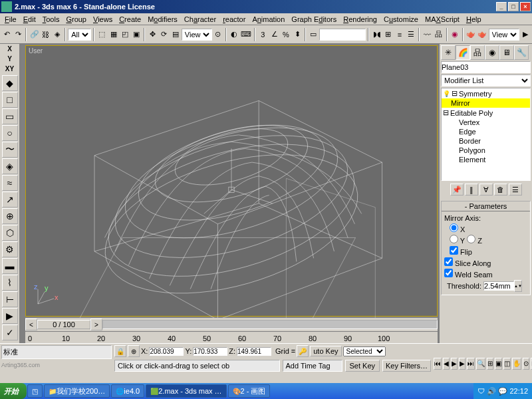 The height and width of the screenshot is (399, 532). What do you see at coordinates (46, 35) in the screenshot?
I see `unlink-button: ⛓` at bounding box center [46, 35].